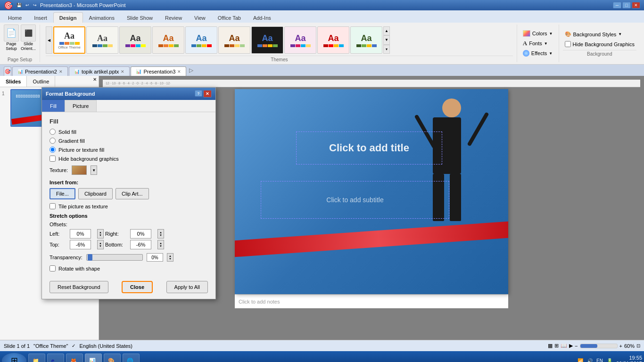 This screenshot has width=644, height=362. Describe the element at coordinates (53, 106) in the screenshot. I see `dialog-tab-fill: Fill` at that location.